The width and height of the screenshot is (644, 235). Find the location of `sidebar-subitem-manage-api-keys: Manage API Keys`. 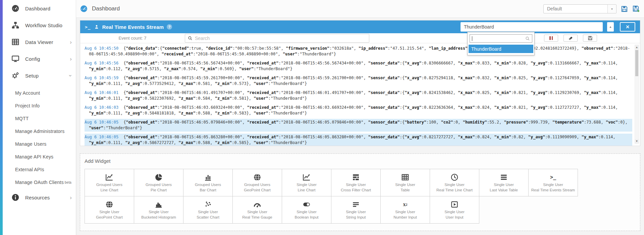

sidebar-subitem-manage-api-keys: Manage API Keys is located at coordinates (39, 157).